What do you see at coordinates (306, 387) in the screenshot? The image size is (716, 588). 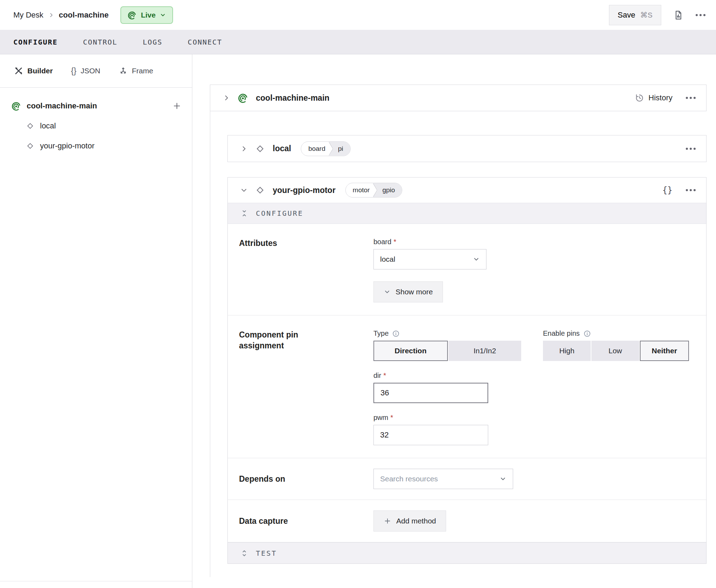 I see `pin-assignment-section-label: Component pin assignment` at bounding box center [306, 387].